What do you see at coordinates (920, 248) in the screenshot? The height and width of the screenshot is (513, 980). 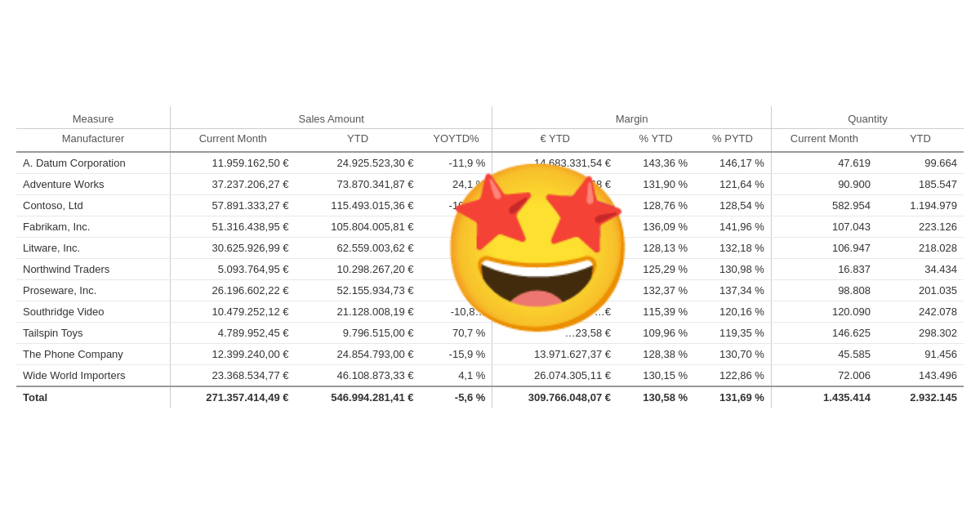 I see `cell-ytd_2: 218.028` at bounding box center [920, 248].